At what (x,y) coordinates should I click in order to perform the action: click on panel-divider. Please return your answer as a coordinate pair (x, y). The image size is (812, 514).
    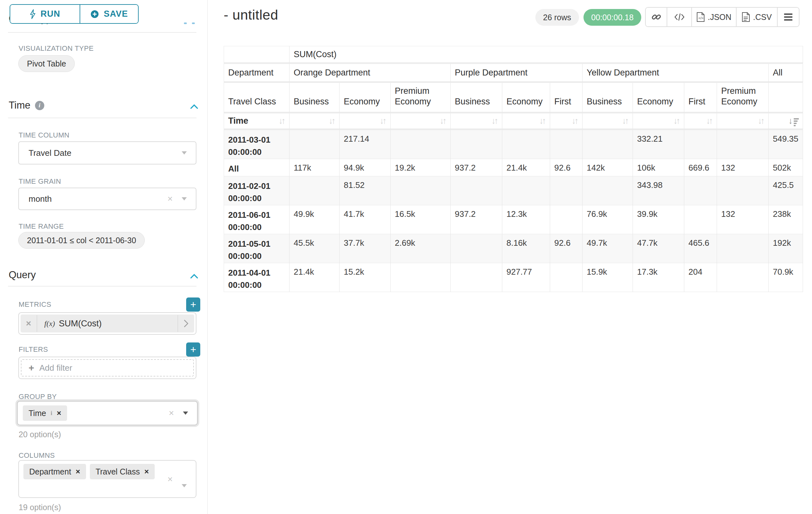
    Looking at the image, I should click on (208, 257).